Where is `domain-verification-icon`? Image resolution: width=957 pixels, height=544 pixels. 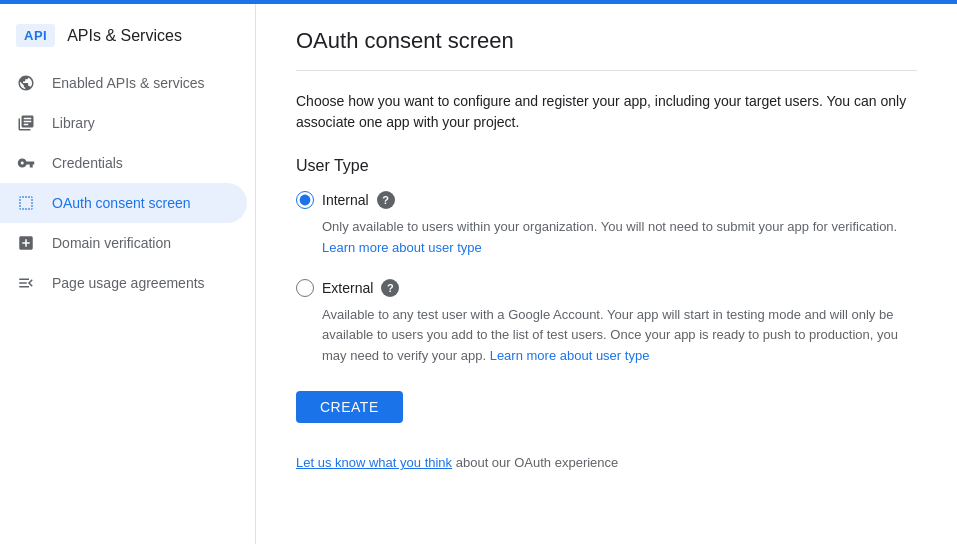
domain-verification-icon is located at coordinates (26, 243).